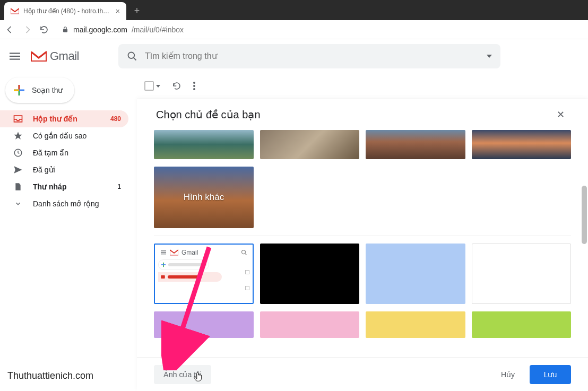 The height and width of the screenshot is (391, 588). Describe the element at coordinates (294, 30) in the screenshot. I see `address-bar: mail.google.com/mail/u/0/#inbox` at that location.